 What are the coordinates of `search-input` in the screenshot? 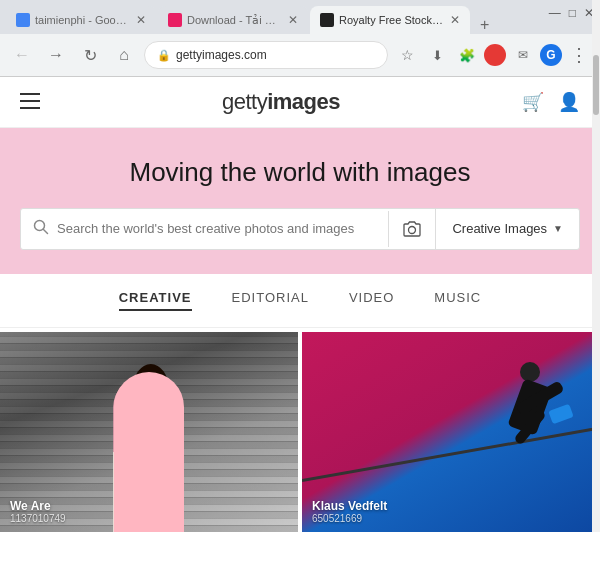 It's located at (216, 228).